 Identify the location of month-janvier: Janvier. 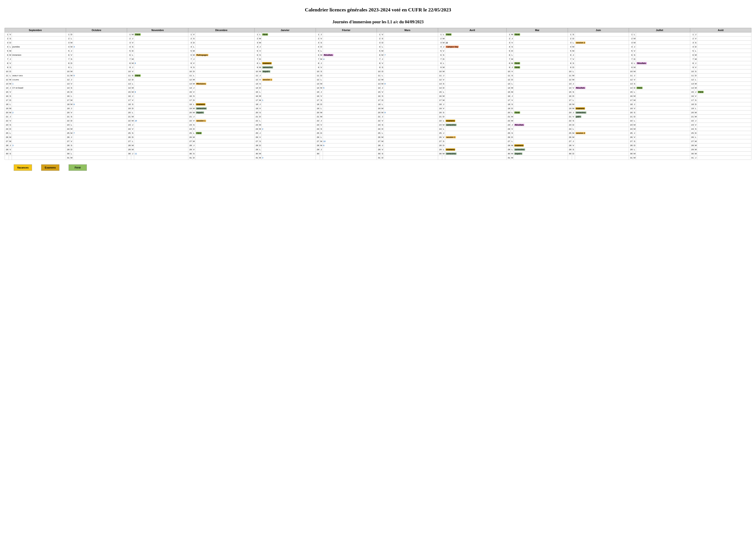
(285, 30).